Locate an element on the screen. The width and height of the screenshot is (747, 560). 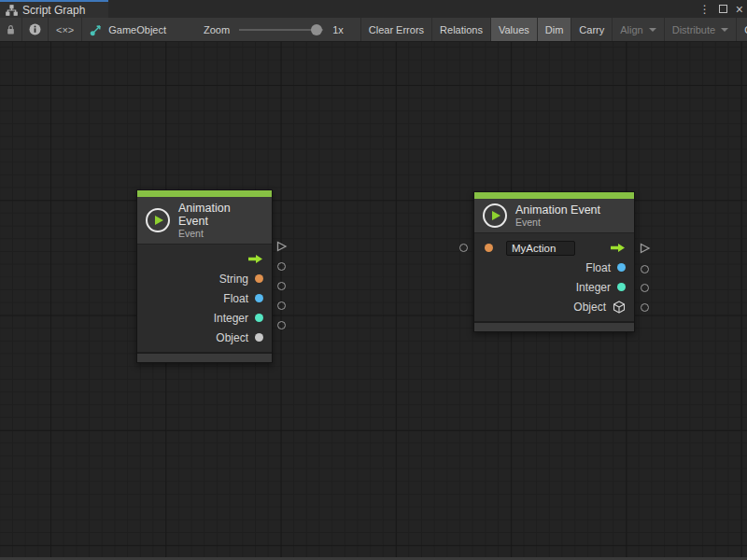
zoom-control: Zoom 1x is located at coordinates (274, 30).